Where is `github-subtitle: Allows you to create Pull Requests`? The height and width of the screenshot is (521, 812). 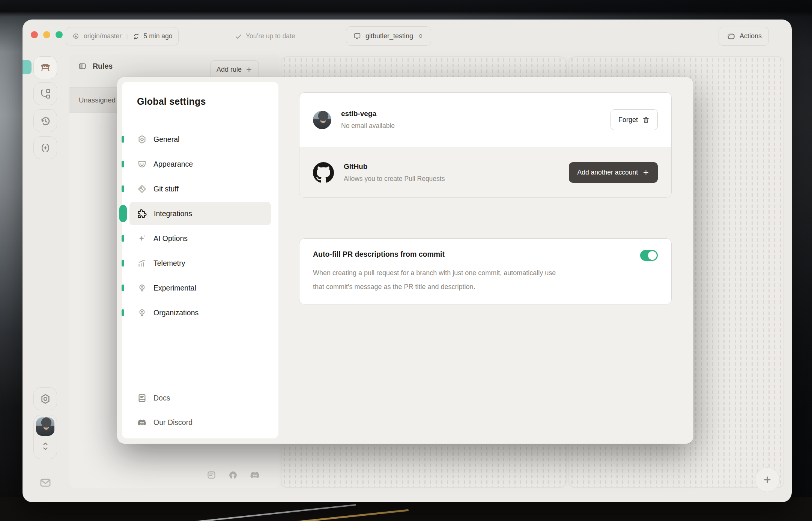 github-subtitle: Allows you to create Pull Requests is located at coordinates (394, 179).